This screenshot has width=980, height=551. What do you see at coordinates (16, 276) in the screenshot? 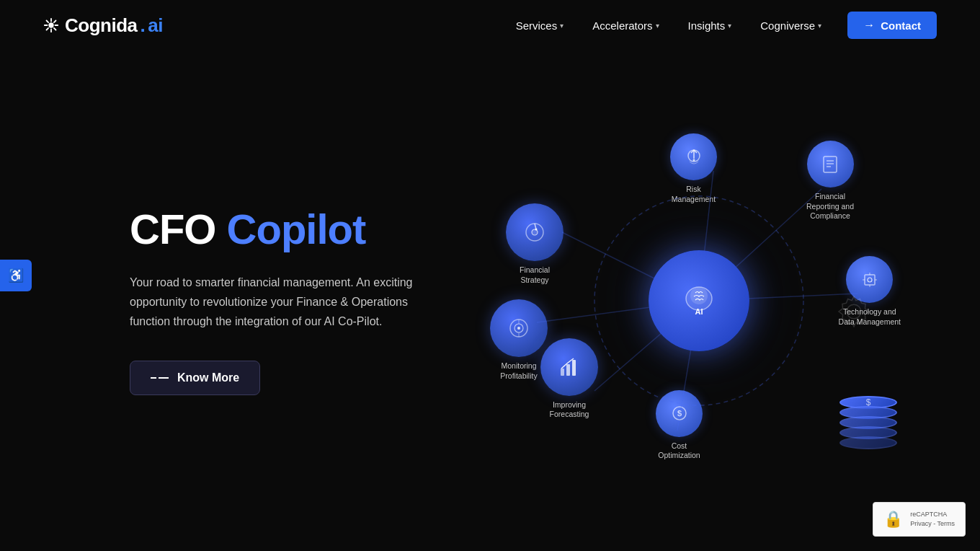
I see `accessibility-icon: ♿` at bounding box center [16, 276].